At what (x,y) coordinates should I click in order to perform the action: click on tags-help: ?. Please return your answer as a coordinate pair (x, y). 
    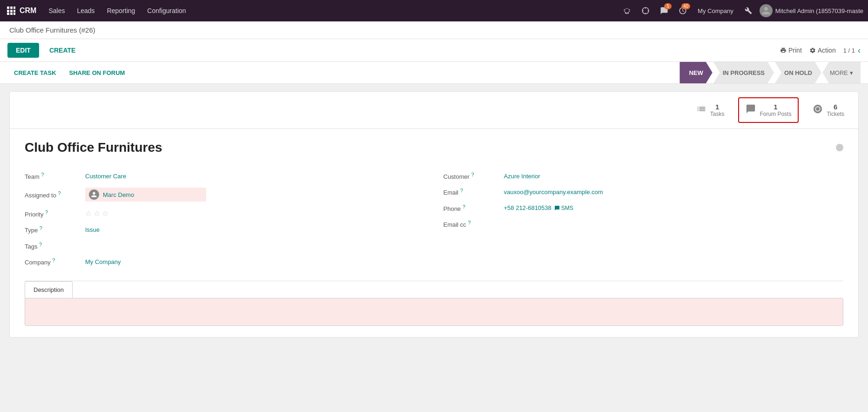
    Looking at the image, I should click on (40, 244).